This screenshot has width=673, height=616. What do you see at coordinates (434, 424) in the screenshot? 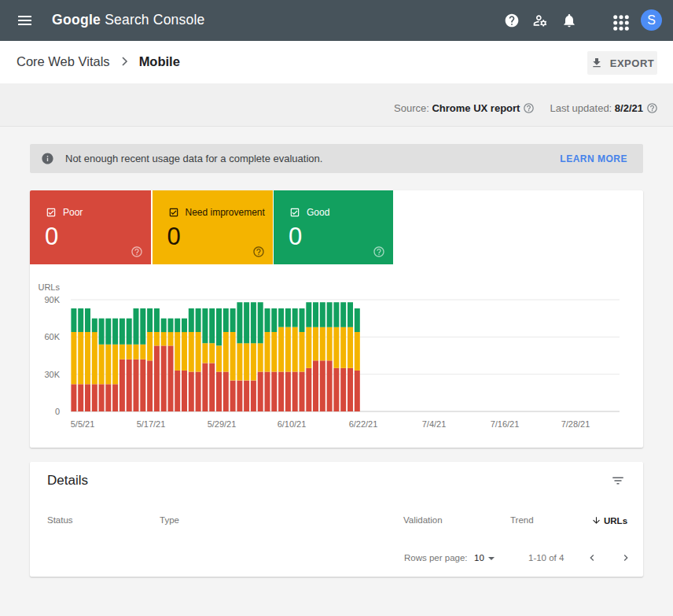
I see `svg-text: 7/4/21` at bounding box center [434, 424].